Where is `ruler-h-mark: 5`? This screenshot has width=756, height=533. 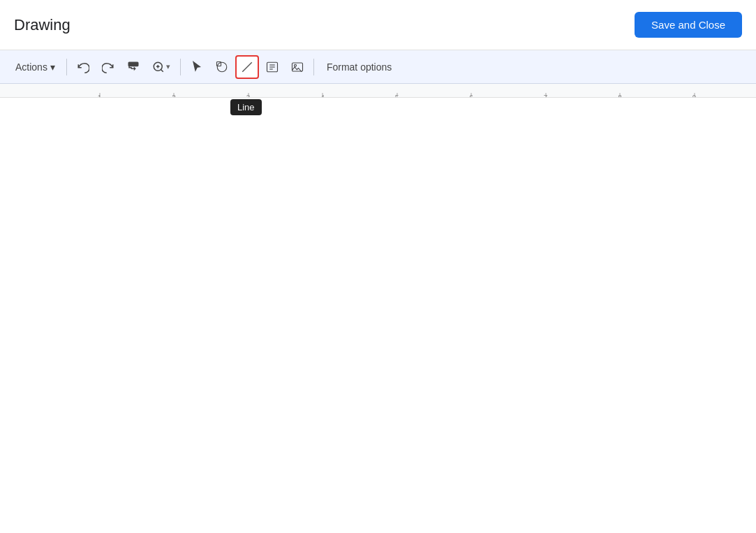
ruler-h-mark: 5 is located at coordinates (396, 95).